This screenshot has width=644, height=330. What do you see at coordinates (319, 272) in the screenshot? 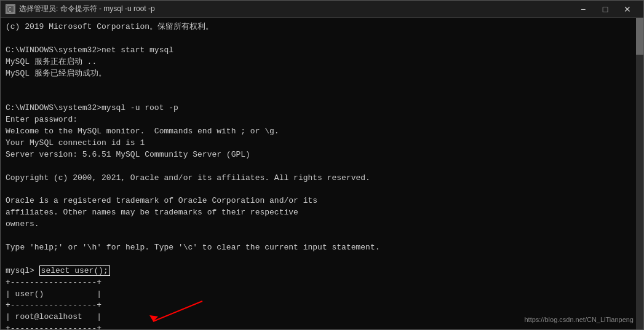
I see `line-select-user: mysql> select user();` at bounding box center [319, 272].